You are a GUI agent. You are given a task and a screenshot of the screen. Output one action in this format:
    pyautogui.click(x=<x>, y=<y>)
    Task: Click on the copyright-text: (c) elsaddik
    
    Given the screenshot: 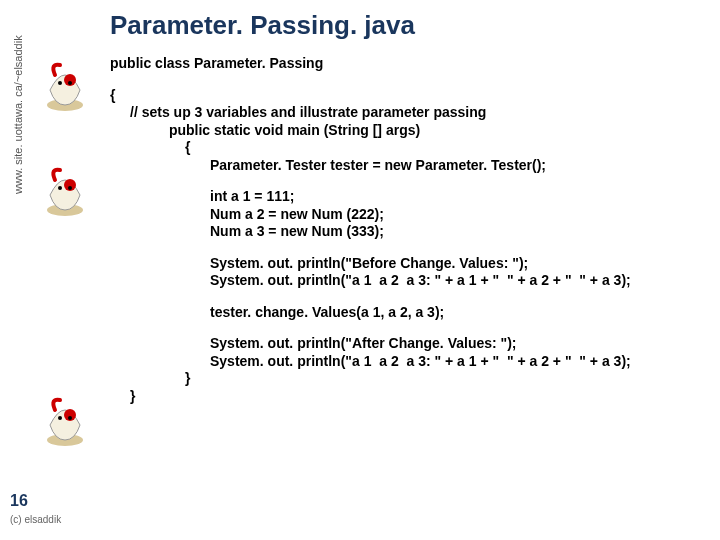 What is the action you would take?
    pyautogui.click(x=36, y=520)
    